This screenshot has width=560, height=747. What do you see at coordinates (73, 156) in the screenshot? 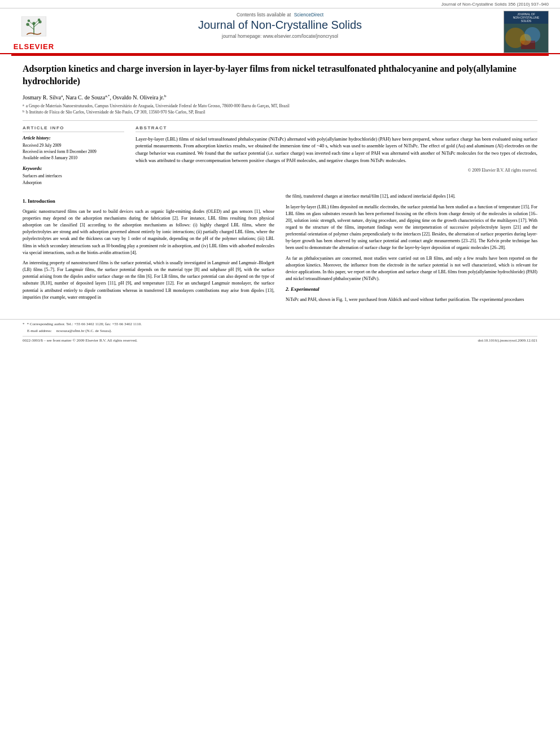
I see `article-info-col: ARTICLE INFO Article history: Received 2…` at bounding box center [73, 156].